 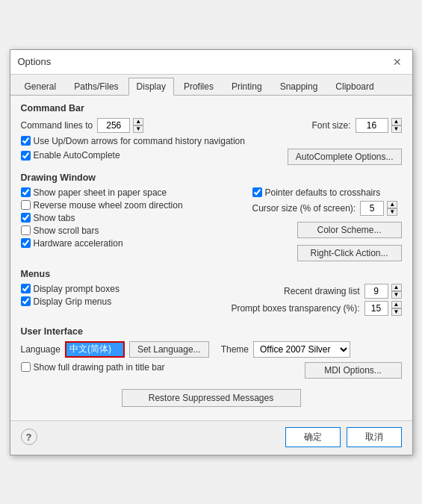 I want to click on user-interface-section: User Interface Language Set Language... …, so click(x=211, y=367).